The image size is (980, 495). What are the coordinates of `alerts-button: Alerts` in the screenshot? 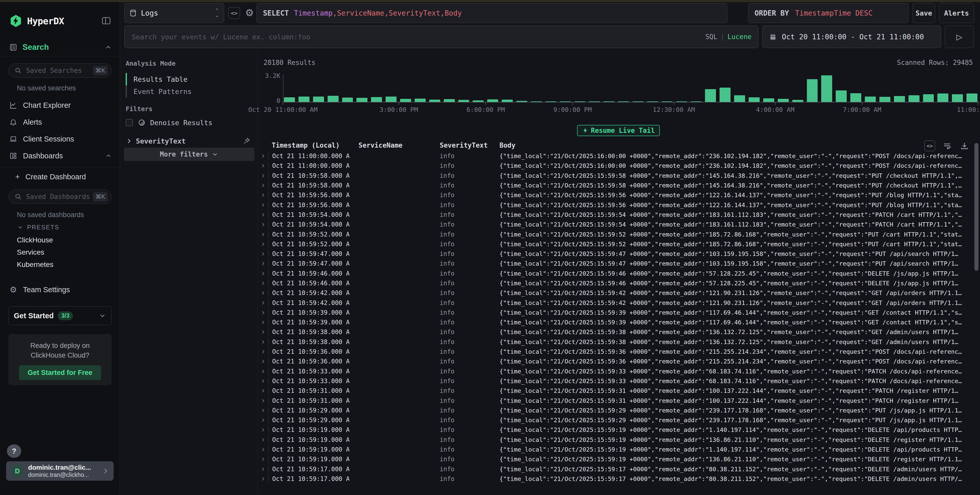 It's located at (956, 13).